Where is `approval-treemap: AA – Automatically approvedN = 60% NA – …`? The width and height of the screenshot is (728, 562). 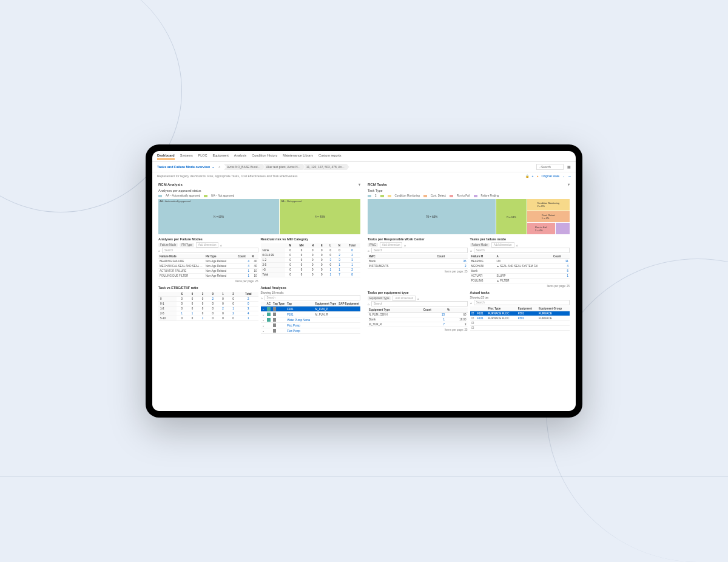 approval-treemap: AA – Automatically approvedN = 60% NA – … is located at coordinates (260, 217).